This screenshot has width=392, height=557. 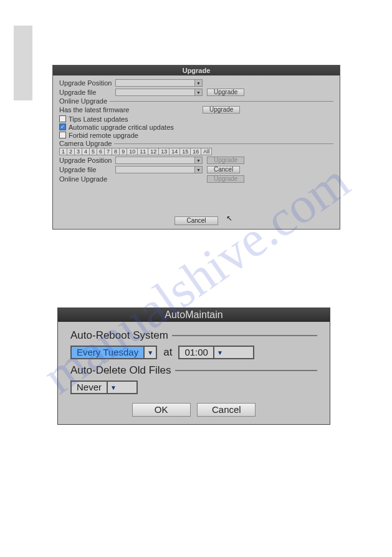 I want to click on camera-channel-All: All, so click(x=206, y=152).